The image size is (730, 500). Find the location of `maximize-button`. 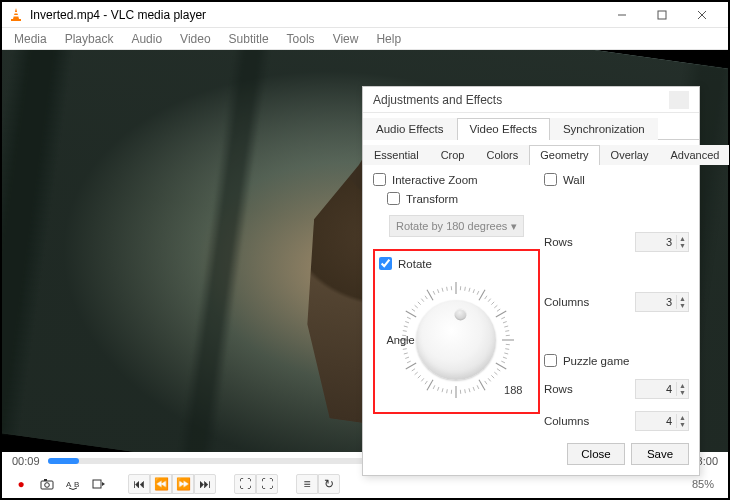

maximize-button is located at coordinates (662, 15).